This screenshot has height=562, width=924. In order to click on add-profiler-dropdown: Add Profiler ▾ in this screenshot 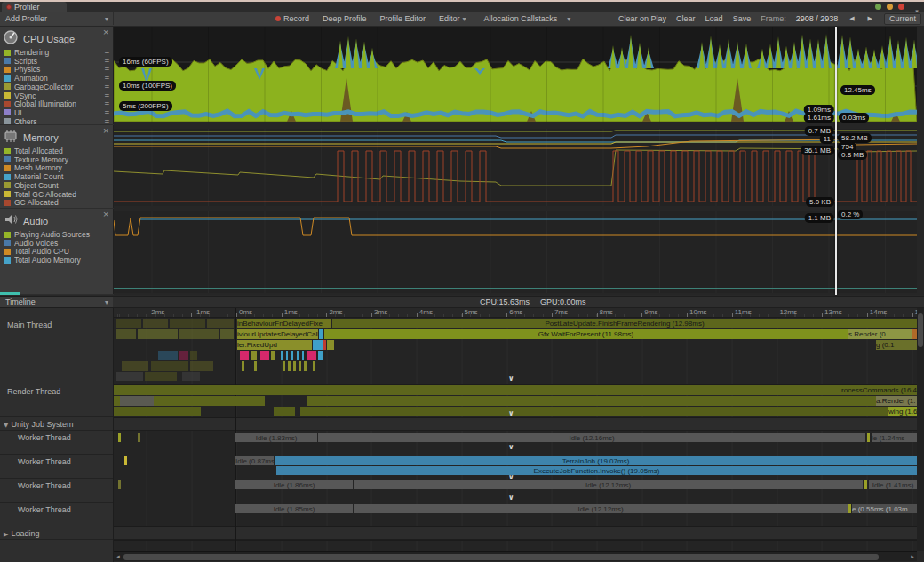, I will do `click(57, 19)`.